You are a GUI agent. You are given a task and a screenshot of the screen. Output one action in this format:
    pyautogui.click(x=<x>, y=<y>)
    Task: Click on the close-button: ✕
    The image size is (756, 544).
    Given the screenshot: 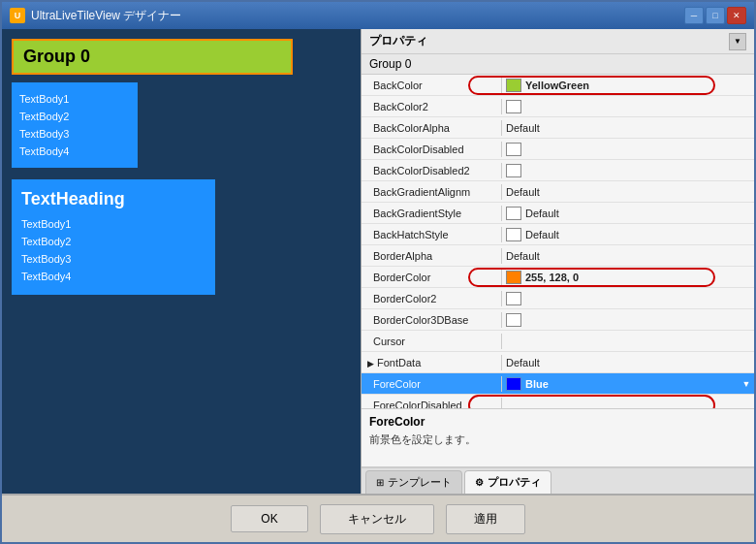 What is the action you would take?
    pyautogui.click(x=737, y=16)
    